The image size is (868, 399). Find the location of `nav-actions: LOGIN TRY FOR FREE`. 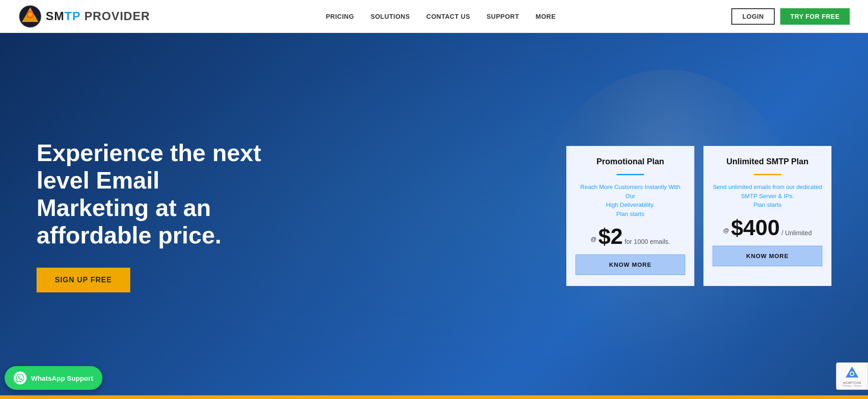

nav-actions: LOGIN TRY FOR FREE is located at coordinates (791, 16).